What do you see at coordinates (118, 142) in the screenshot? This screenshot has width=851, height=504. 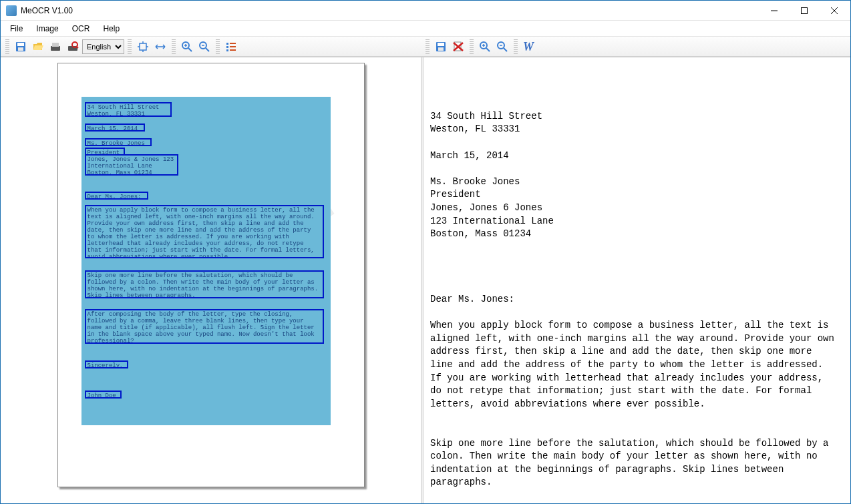 I see `ocr-zone: Ms. Brooke Jones` at bounding box center [118, 142].